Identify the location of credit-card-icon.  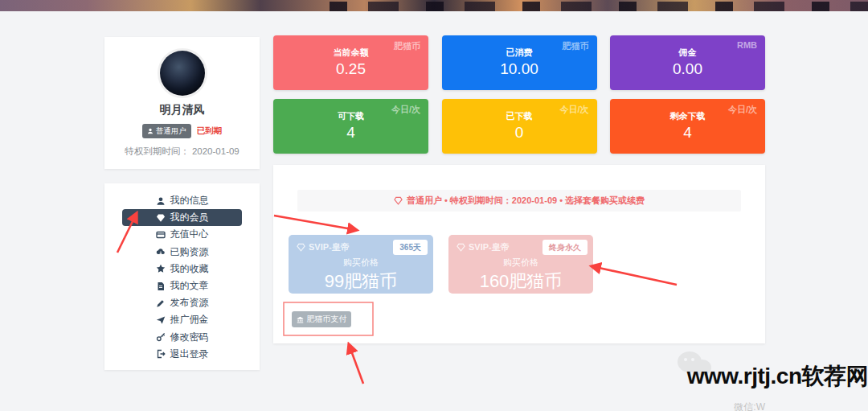
(161, 235).